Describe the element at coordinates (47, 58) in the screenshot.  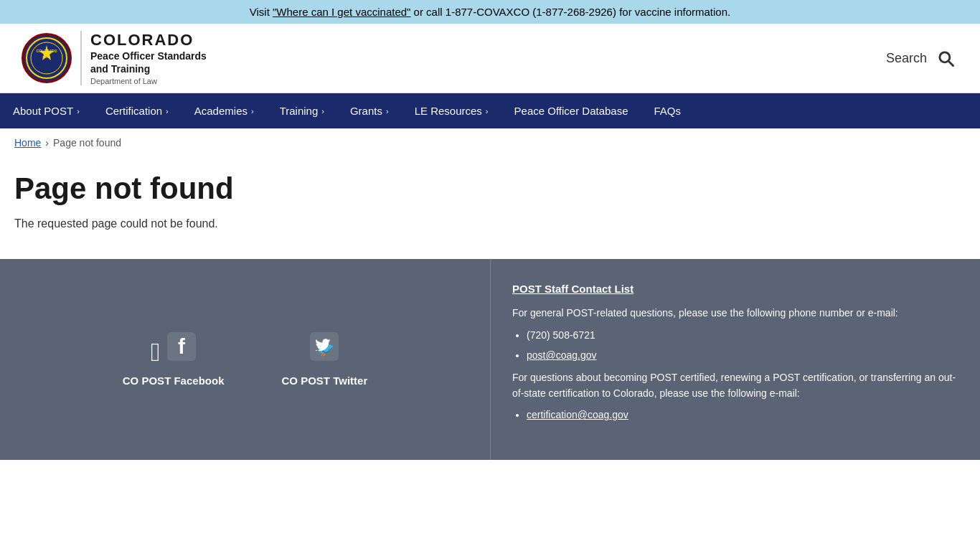
I see `logo-seal: COLORADO POST` at that location.